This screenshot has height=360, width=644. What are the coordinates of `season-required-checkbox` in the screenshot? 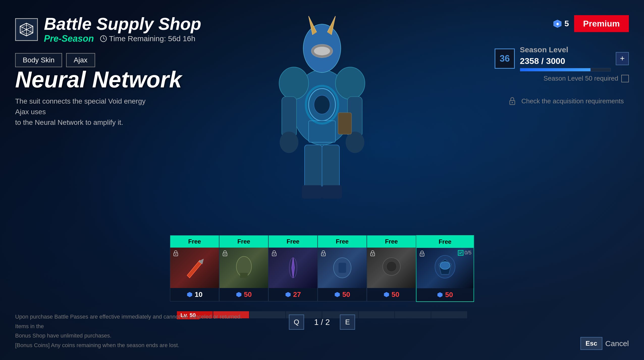 It's located at (625, 79).